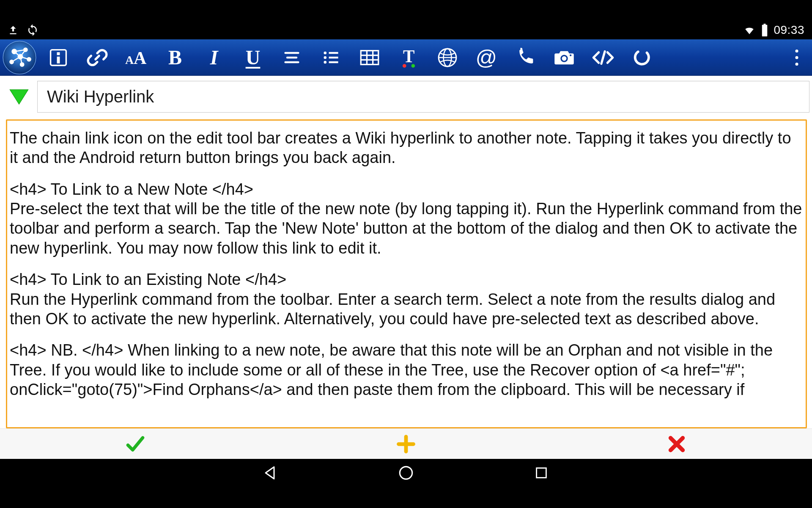 The height and width of the screenshot is (508, 812). Describe the element at coordinates (486, 58) in the screenshot. I see `at-label: @` at that location.